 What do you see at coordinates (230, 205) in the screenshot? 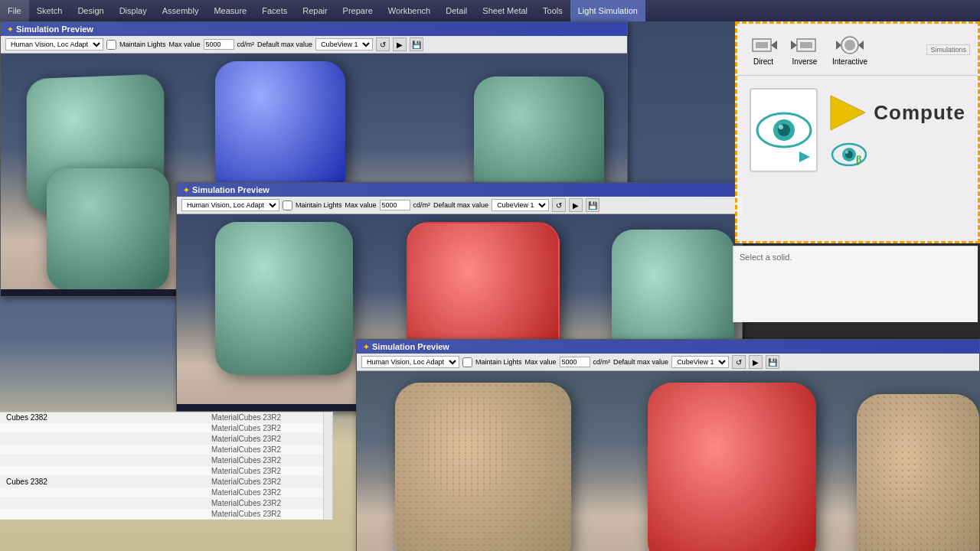
I see `vision-select-2: Human Vision, Loc Adapt` at bounding box center [230, 205].